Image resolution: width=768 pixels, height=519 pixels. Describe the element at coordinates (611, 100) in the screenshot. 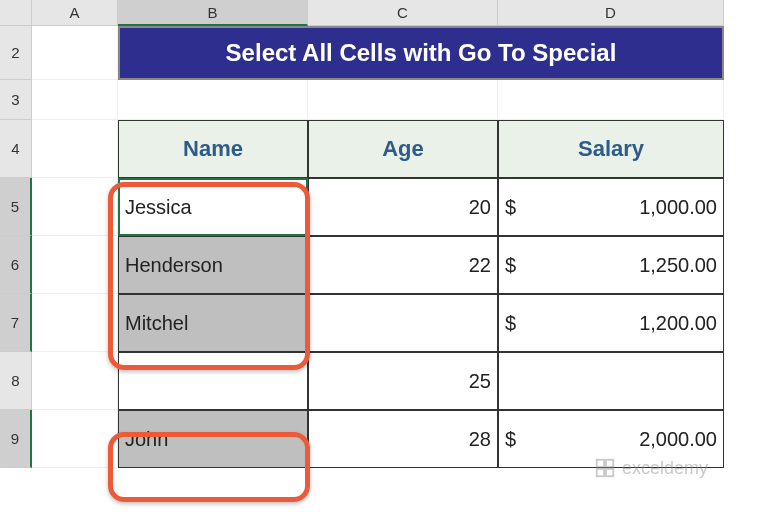

I see `cell-d3` at that location.